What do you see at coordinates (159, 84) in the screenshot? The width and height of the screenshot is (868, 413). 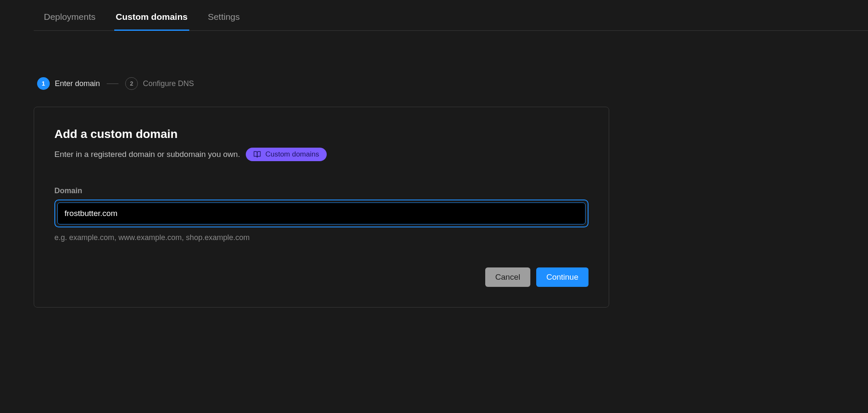 I see `step-configure-dns: 2 Configure DNS` at bounding box center [159, 84].